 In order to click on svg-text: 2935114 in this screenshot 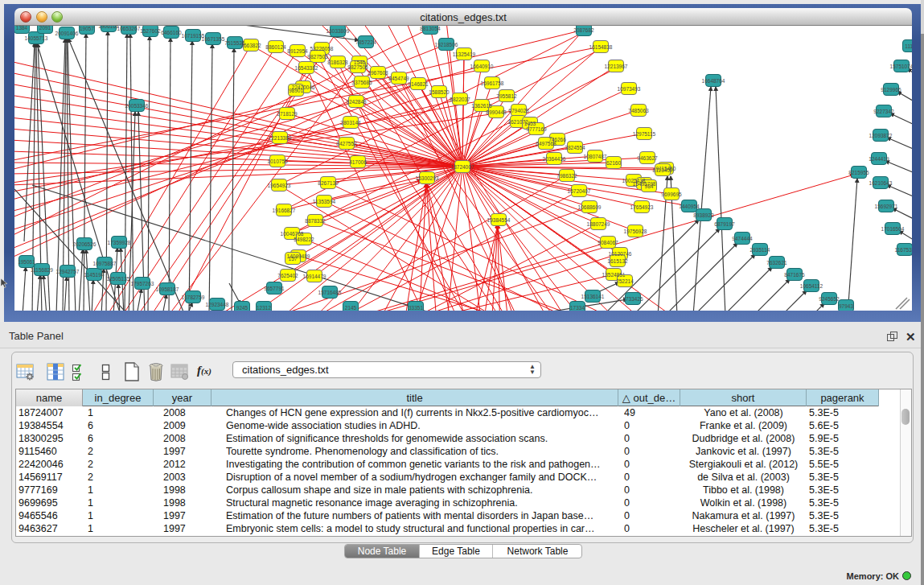, I will do `click(761, 249)`.